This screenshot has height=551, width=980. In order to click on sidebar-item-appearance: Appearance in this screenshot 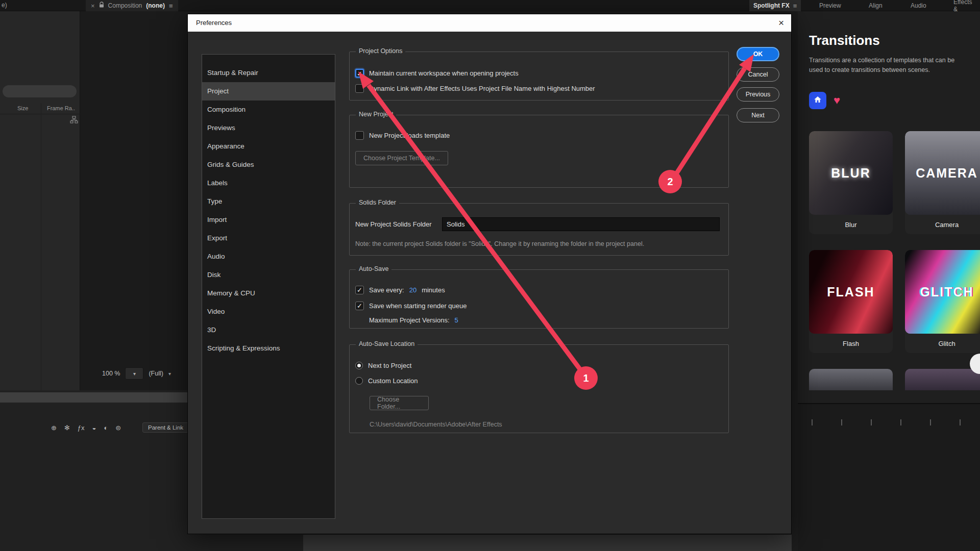, I will do `click(268, 146)`.